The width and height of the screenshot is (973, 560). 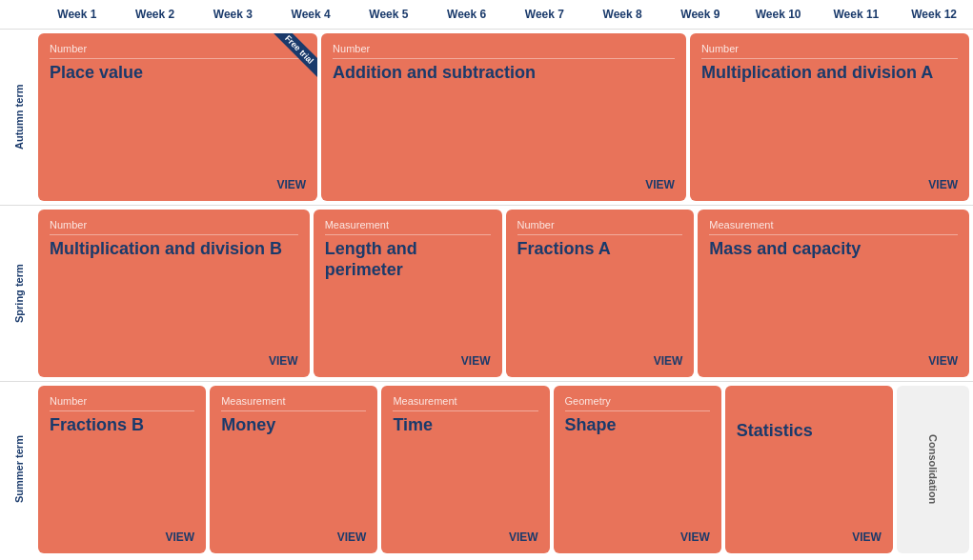 I want to click on unit-statistics: Statistics Statistics VIEW, so click(x=809, y=470).